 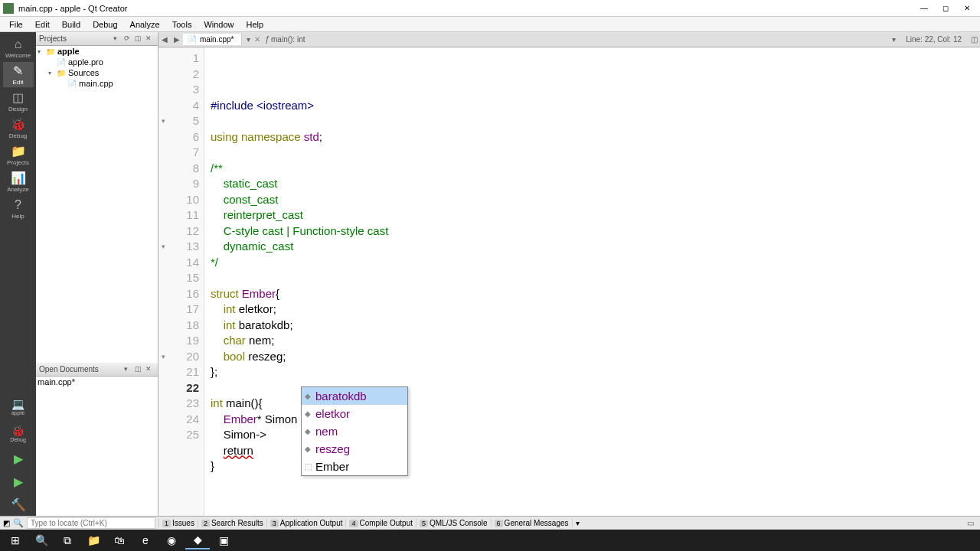 I want to click on fold-column: ▾▾▾, so click(x=163, y=282).